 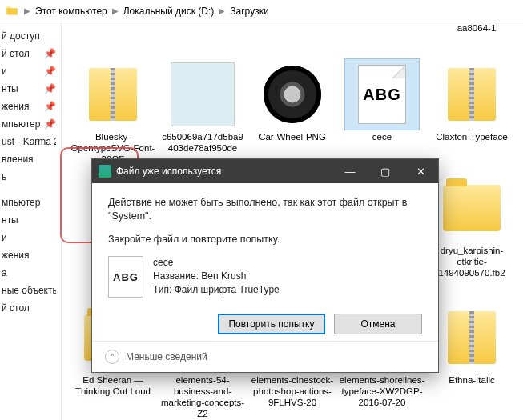 What do you see at coordinates (30, 238) in the screenshot?
I see `sidebar-item: и` at bounding box center [30, 238].